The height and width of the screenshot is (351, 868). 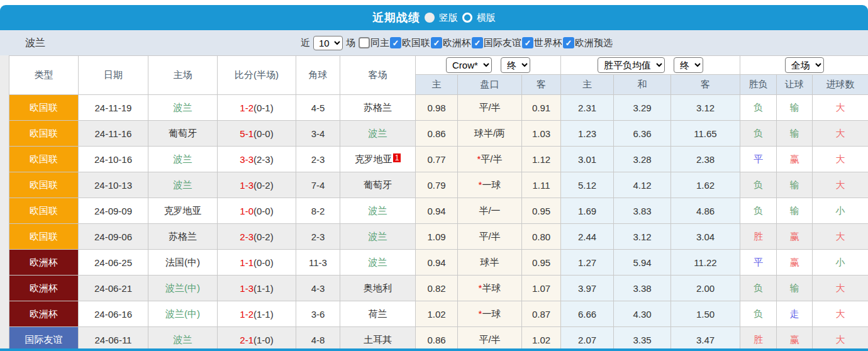 What do you see at coordinates (416, 43) in the screenshot?
I see `checkbox-label: 欧国联` at bounding box center [416, 43].